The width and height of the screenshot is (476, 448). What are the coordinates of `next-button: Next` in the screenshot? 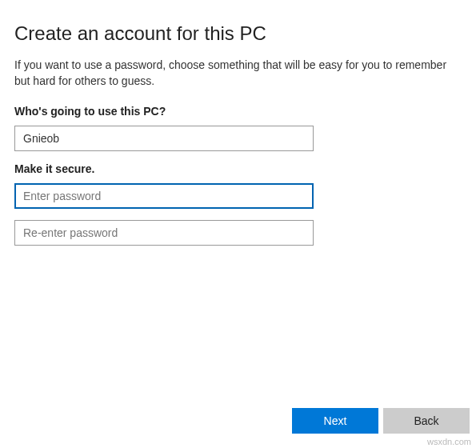 It's located at (335, 421).